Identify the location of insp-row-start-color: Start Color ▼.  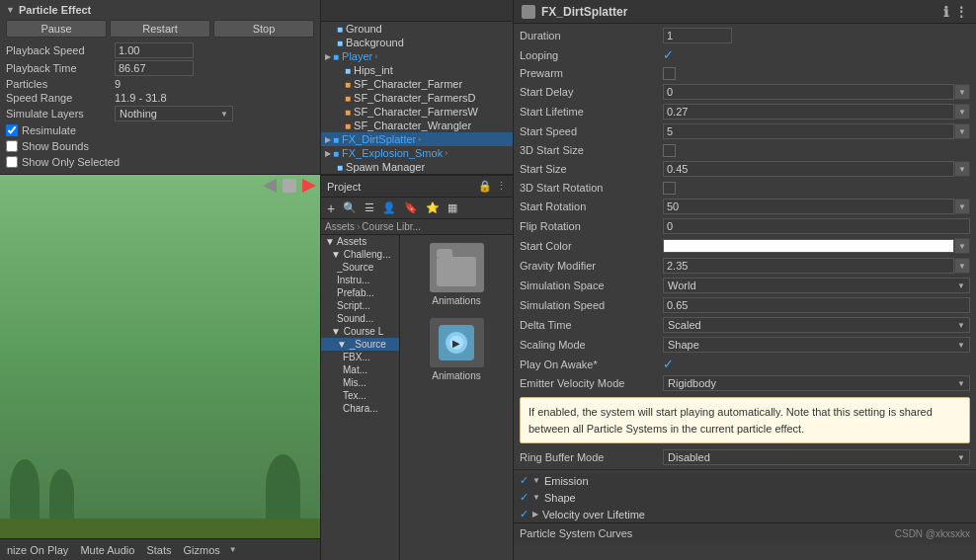
(745, 246).